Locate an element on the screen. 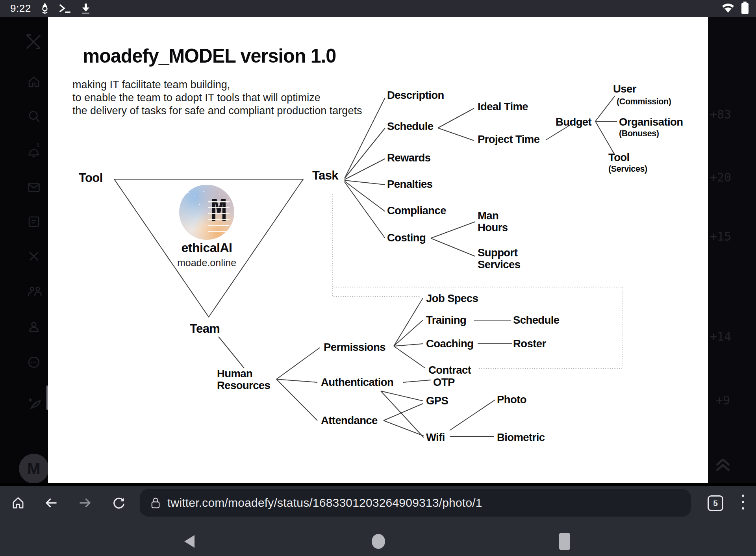 The width and height of the screenshot is (756, 556). url-bar: twitter.com/moadefy/status/1683301203264… is located at coordinates (415, 503).